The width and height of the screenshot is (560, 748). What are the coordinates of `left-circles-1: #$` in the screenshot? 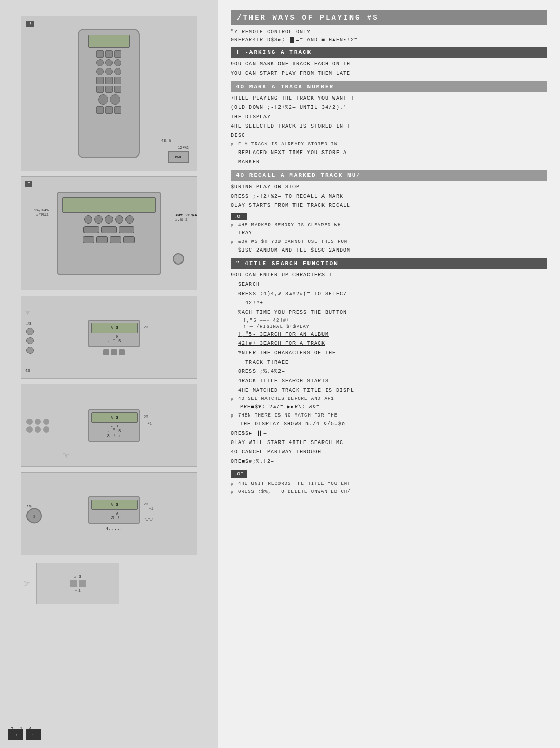 It's located at (30, 337).